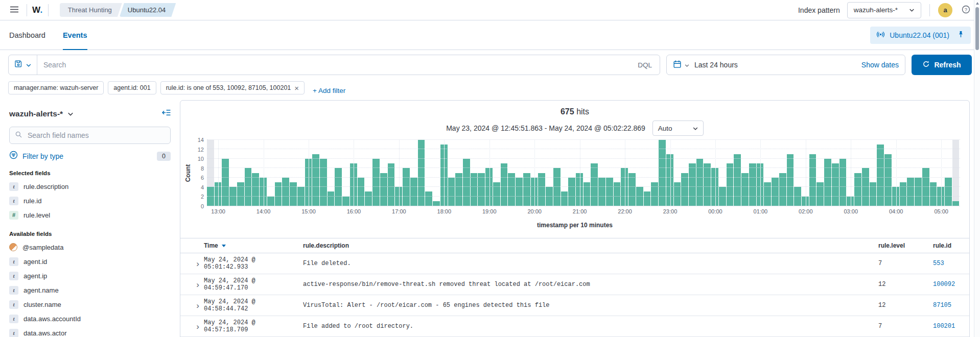 Image resolution: width=980 pixels, height=337 pixels. Describe the element at coordinates (96, 135) in the screenshot. I see `field-search-input` at that location.